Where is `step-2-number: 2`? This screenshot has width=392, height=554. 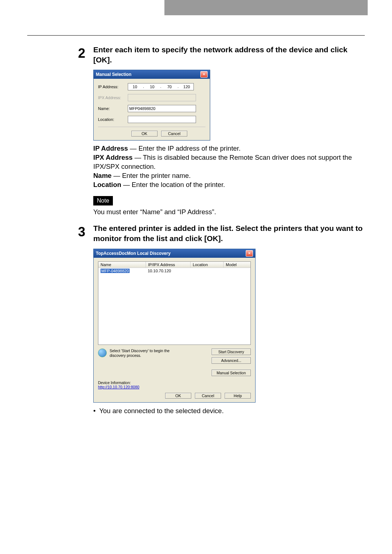
step-2-number: 2 is located at coordinates (83, 131).